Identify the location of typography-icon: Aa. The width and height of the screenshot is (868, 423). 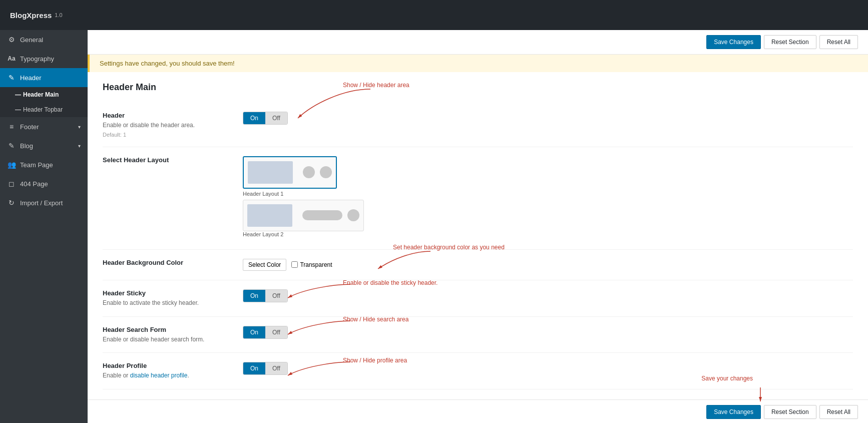
(12, 59).